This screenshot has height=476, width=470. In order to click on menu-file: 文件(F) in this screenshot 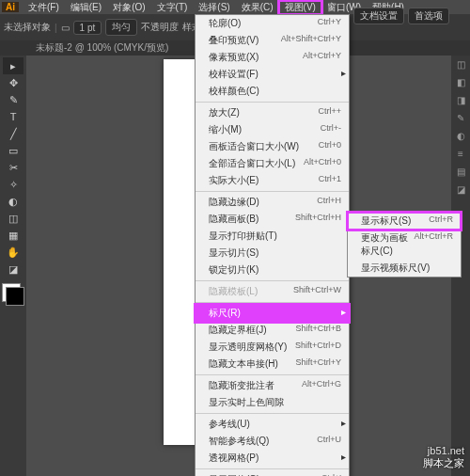, I will do `click(43, 8)`.